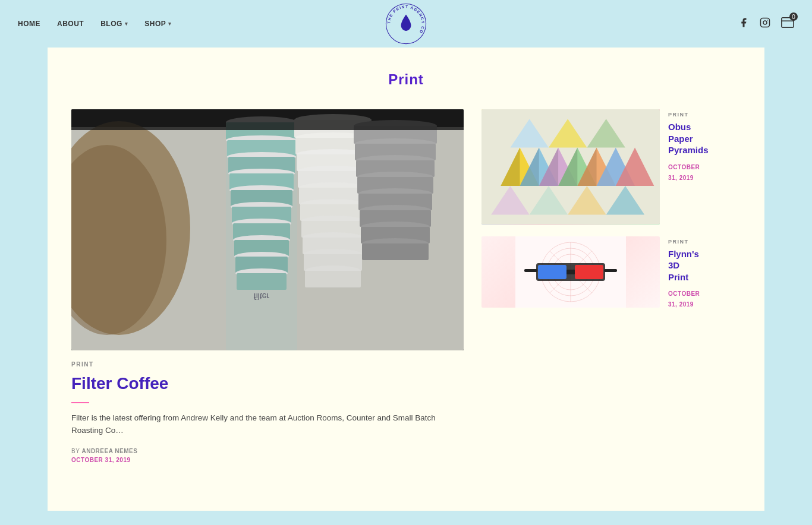  Describe the element at coordinates (794, 17) in the screenshot. I see `cart-count: 0` at that location.